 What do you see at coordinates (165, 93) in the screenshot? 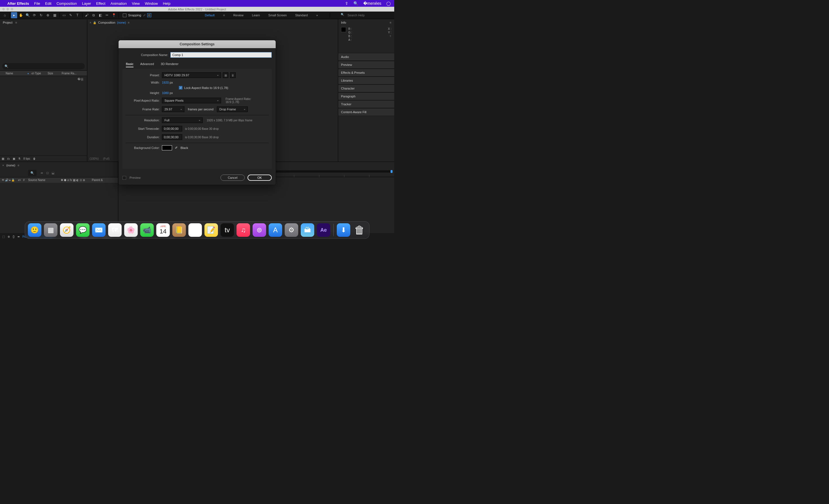
I see `height-value: 1080` at bounding box center [165, 93].